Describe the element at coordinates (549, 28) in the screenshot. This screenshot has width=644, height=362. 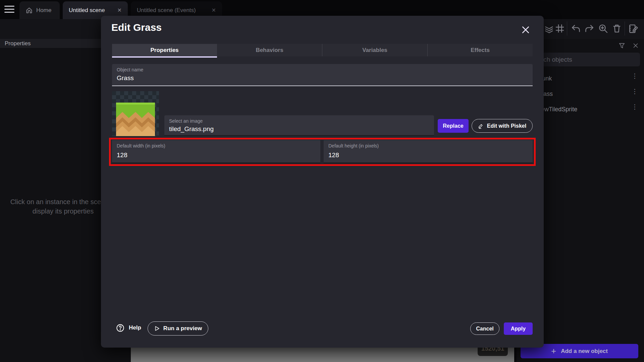
I see `layers-icon` at that location.